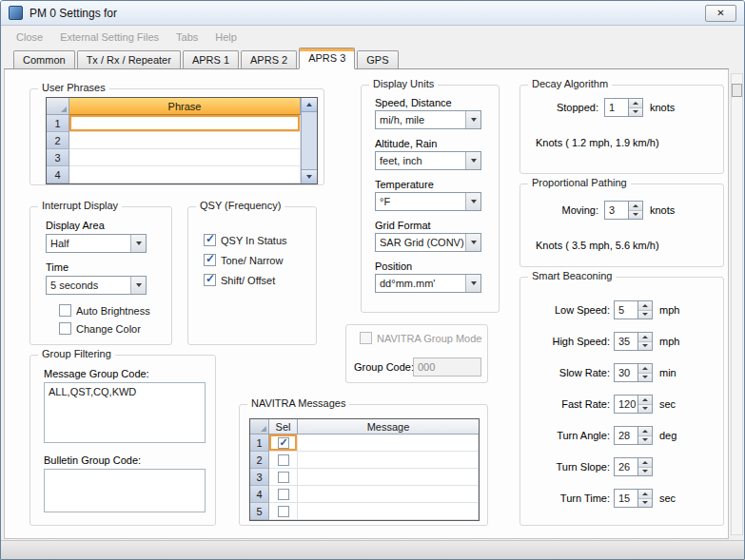 This screenshot has width=745, height=560. I want to click on speed-distance-select: mi/h, mile, so click(428, 120).